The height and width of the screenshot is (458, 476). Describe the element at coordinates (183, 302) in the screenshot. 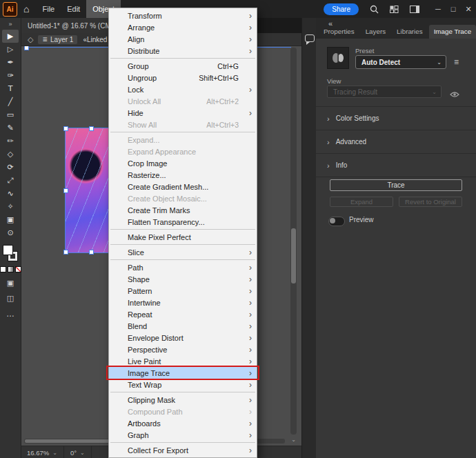

I see `menu-item-intertwine: Intertwine›` at that location.